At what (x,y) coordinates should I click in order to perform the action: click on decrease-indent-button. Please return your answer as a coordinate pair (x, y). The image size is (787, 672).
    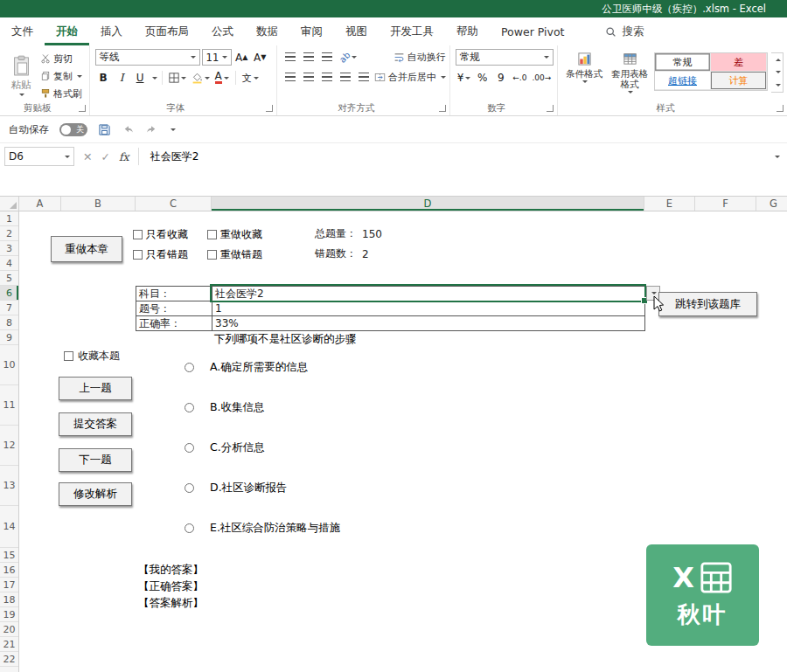
    Looking at the image, I should click on (346, 77).